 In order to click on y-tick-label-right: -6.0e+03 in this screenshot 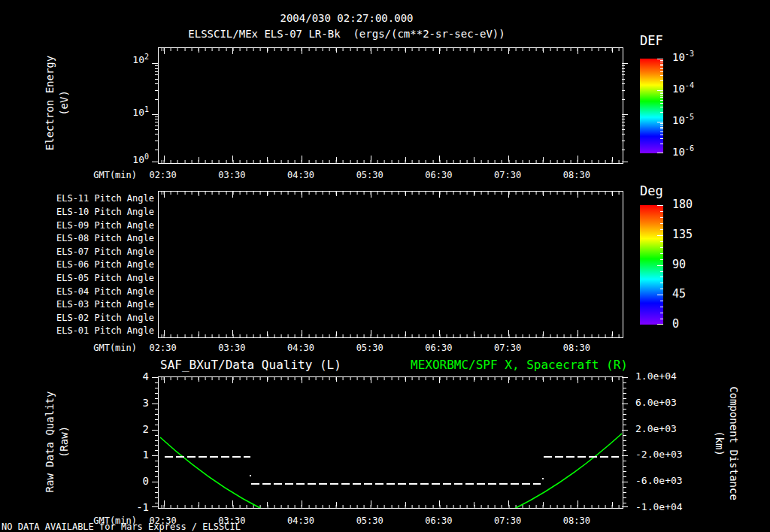, I will do `click(669, 481)`.